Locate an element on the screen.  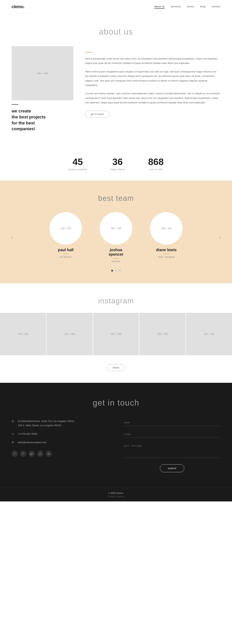
about-right: Sed ut perspiciatis unde omnis iste natu… is located at coordinates (153, 82).